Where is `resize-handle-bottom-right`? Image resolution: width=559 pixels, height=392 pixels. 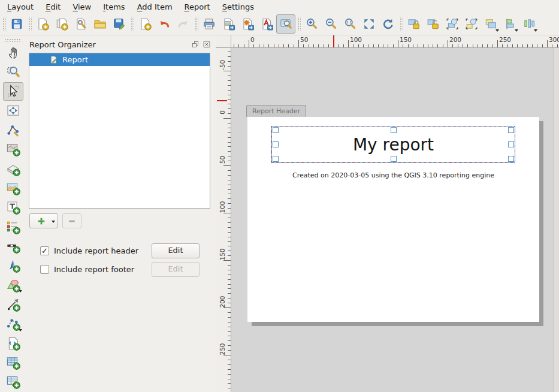
resize-handle-bottom-right is located at coordinates (511, 159).